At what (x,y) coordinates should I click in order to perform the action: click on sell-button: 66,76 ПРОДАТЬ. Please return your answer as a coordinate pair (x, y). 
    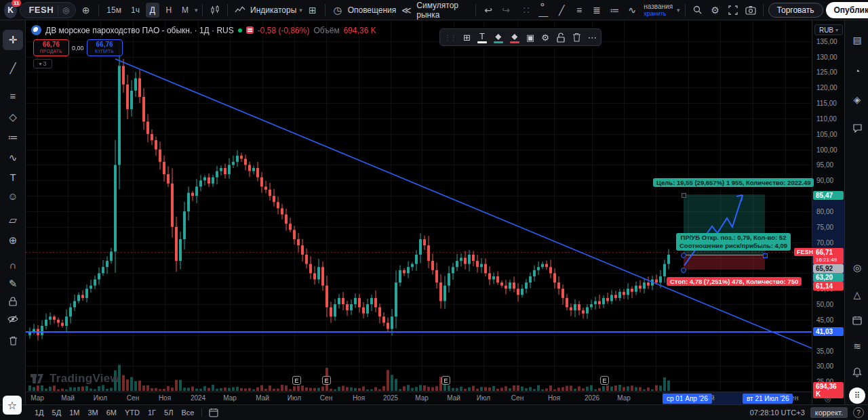
    Looking at the image, I should click on (52, 47).